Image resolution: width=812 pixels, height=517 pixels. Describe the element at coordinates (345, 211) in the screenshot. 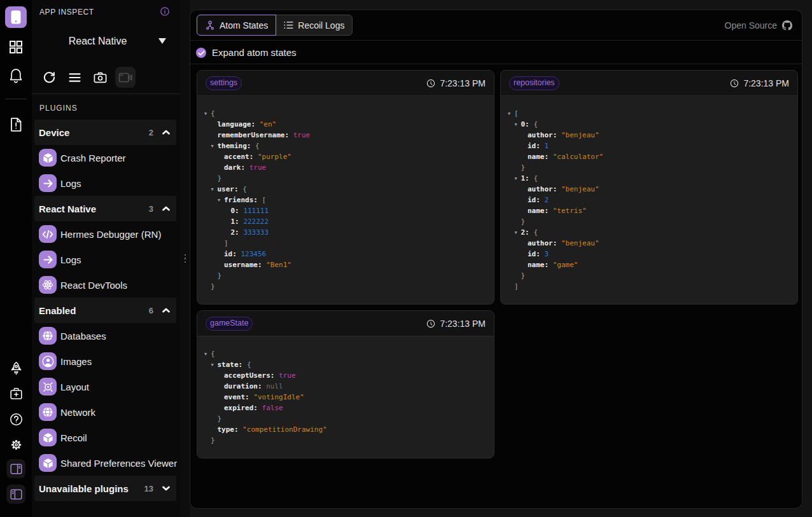

I see `json-line: 0: 111111` at that location.